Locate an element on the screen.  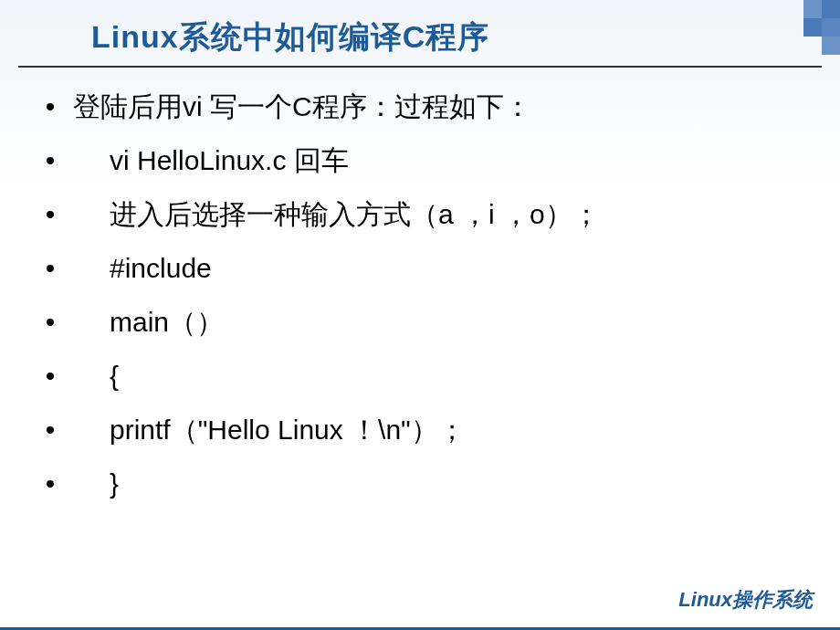
footer-text: Linux操作系统 is located at coordinates (745, 600).